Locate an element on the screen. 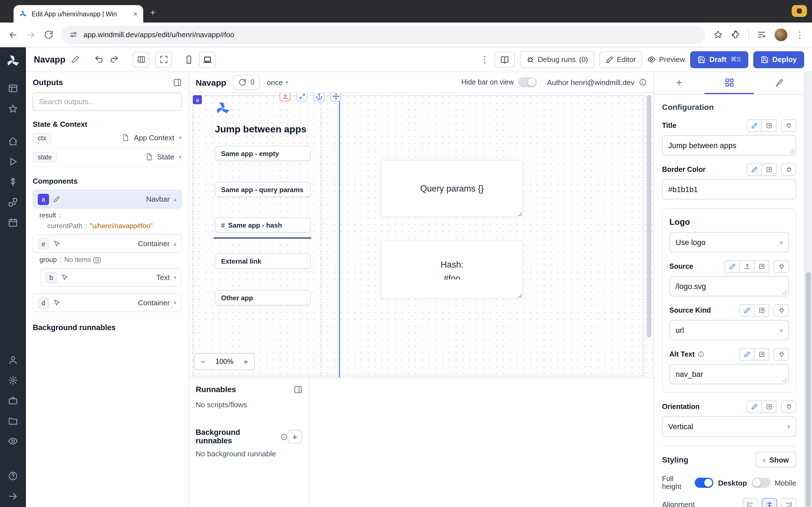  hash-panel: Hash: #foo is located at coordinates (452, 270).